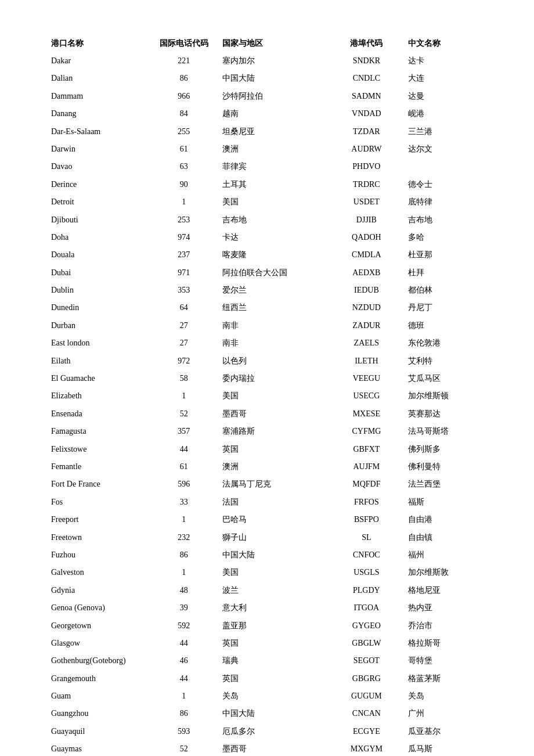  What do you see at coordinates (274, 361) in the screenshot?
I see `cell-country: 以色列` at bounding box center [274, 361].